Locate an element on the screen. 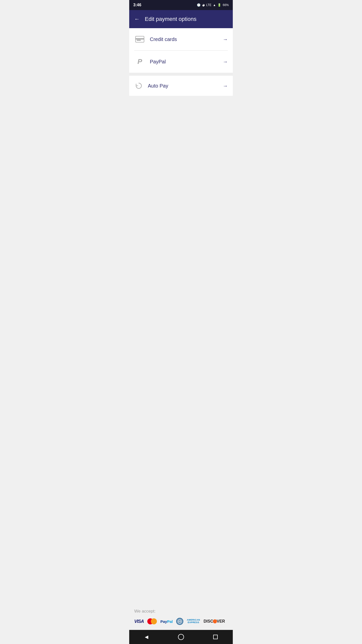  credit-card-icon is located at coordinates (140, 39).